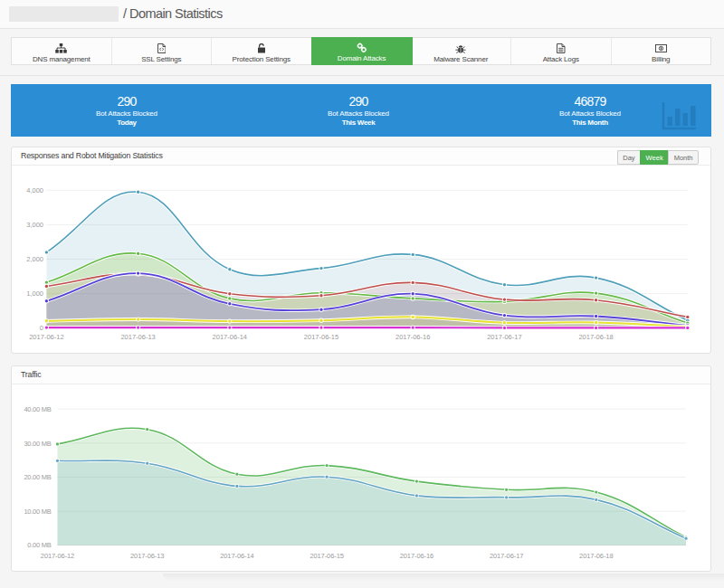 The height and width of the screenshot is (588, 724). Describe the element at coordinates (34, 259) in the screenshot. I see `svg-text: 2,000` at that location.